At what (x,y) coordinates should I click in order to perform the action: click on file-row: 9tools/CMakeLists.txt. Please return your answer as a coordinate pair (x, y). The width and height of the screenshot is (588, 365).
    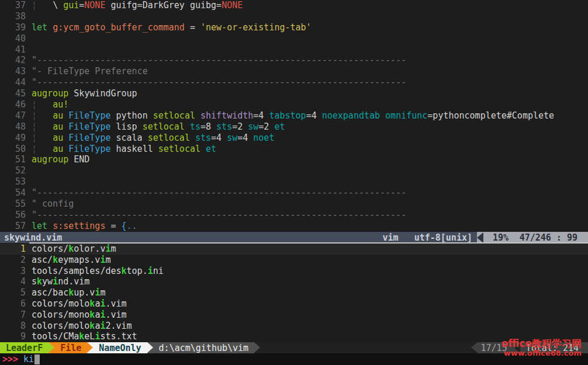
    Looking at the image, I should click on (294, 336).